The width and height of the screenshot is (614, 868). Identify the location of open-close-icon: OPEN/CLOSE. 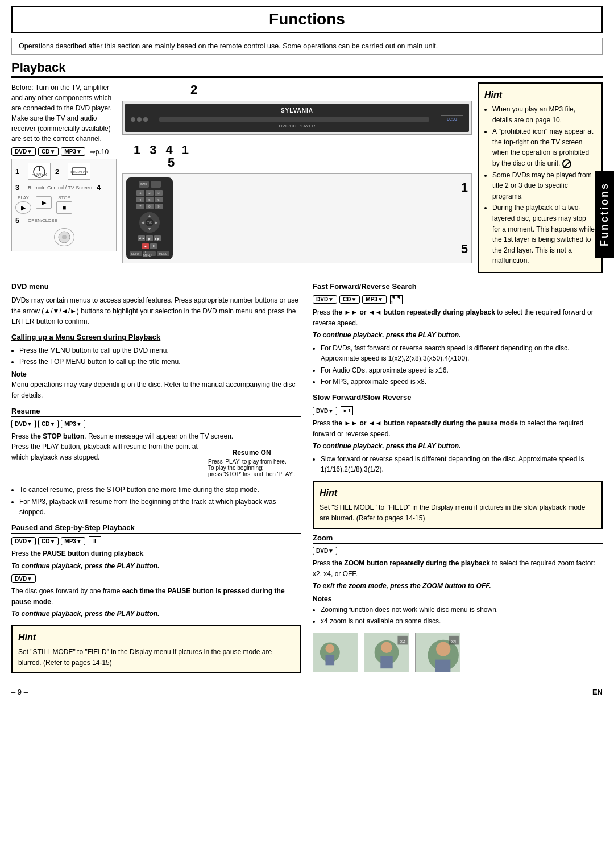
(79, 171).